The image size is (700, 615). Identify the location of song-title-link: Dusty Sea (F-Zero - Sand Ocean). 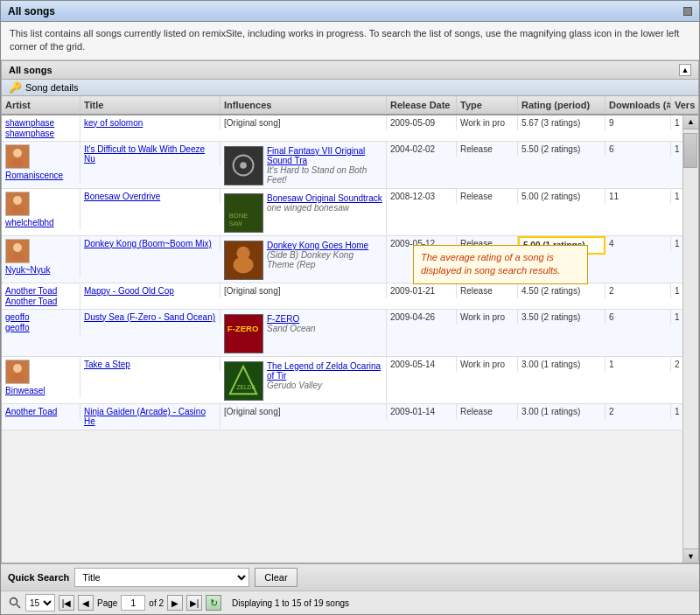
(150, 317).